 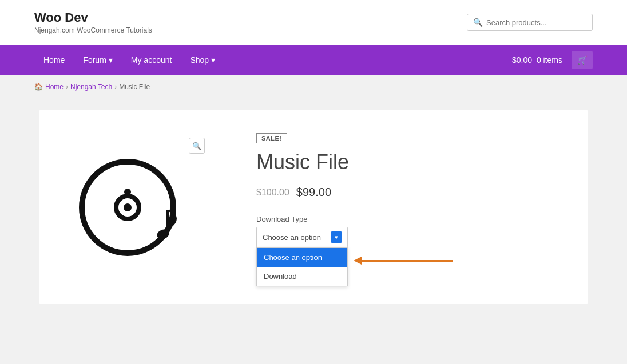 What do you see at coordinates (314, 60) in the screenshot?
I see `site-nav: Home Forum ▾ My account Shop ▾ $0.00 0 i…` at bounding box center [314, 60].